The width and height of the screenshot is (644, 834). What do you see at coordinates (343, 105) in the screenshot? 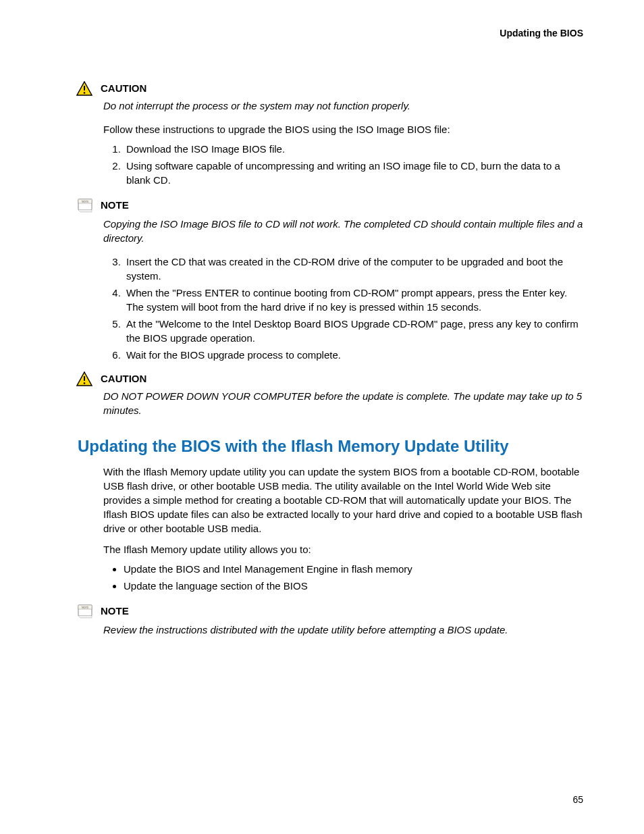
I see `caution-text: Do not interrupt the process or the syst…` at bounding box center [343, 105].